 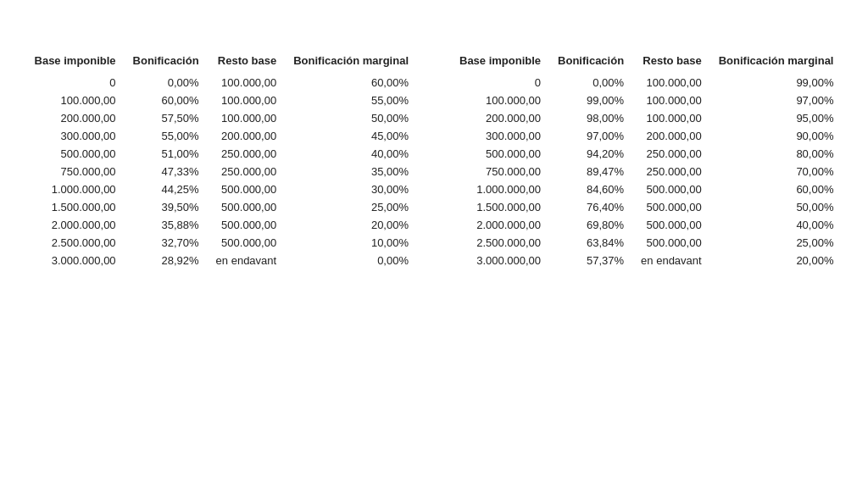 I want to click on table-cell: 55,00%, so click(x=351, y=100).